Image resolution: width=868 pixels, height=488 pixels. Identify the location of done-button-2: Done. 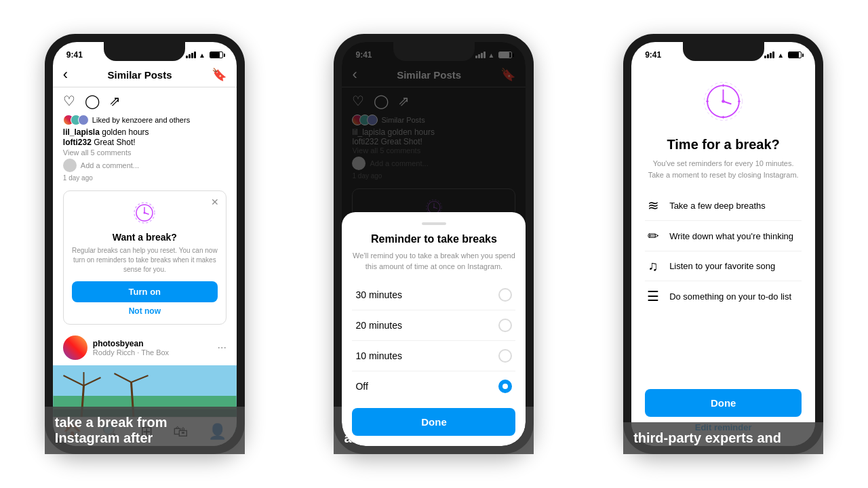
(434, 422).